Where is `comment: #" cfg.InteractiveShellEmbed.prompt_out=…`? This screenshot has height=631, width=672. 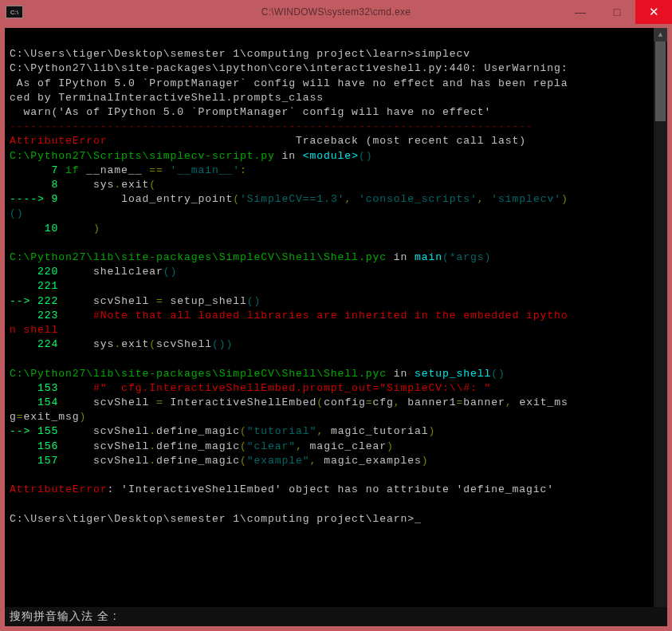 comment: #" cfg.InteractiveShellEmbed.prompt_out=… is located at coordinates (278, 388).